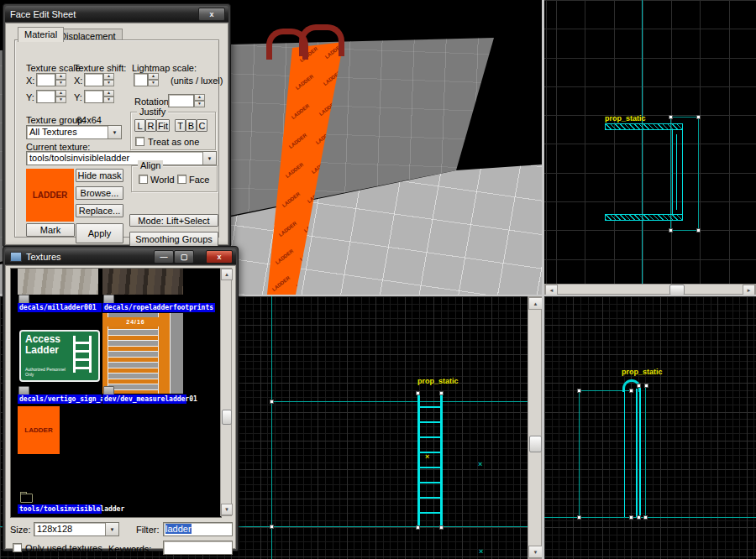  I want to click on face-edit-titlebar: Face Edit Sheet x, so click(117, 13).